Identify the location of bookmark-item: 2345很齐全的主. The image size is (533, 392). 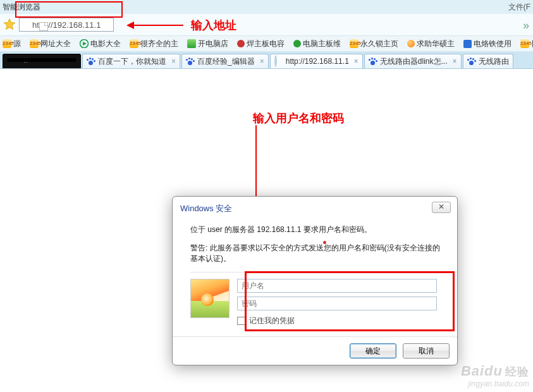
(154, 44).